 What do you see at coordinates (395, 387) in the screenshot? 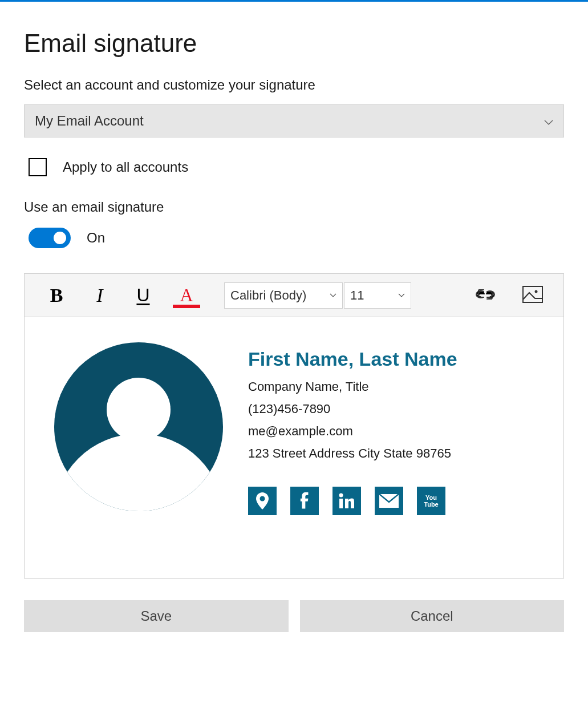
I see `signature-company-title: Company Name, Title` at bounding box center [395, 387].